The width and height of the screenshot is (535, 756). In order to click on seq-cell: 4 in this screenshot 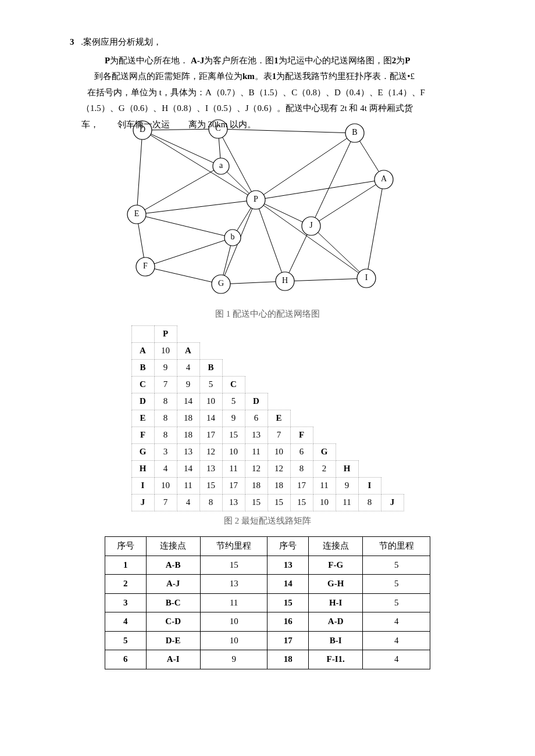, I will do `click(397, 622)`.